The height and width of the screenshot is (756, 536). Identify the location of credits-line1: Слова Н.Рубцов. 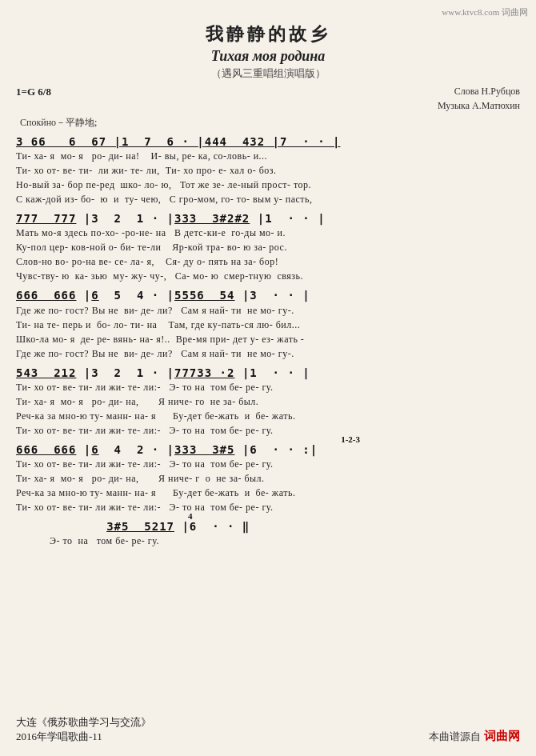
(478, 91).